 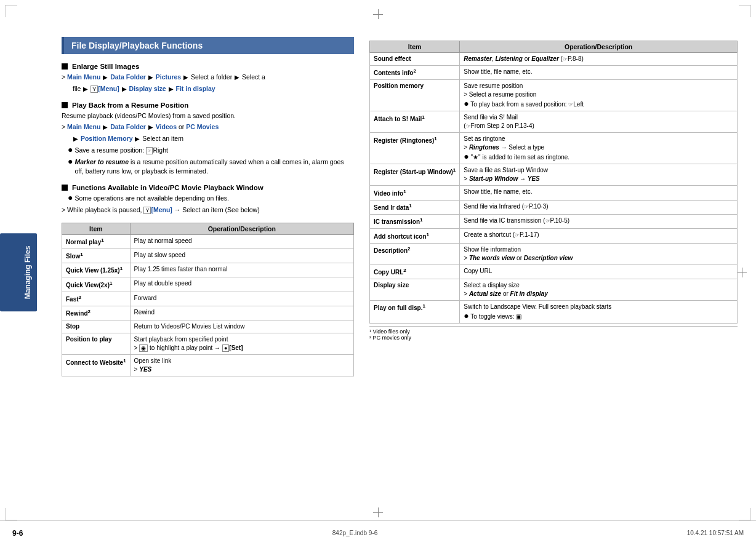 I want to click on row-desc: Play at double speed, so click(x=241, y=284).